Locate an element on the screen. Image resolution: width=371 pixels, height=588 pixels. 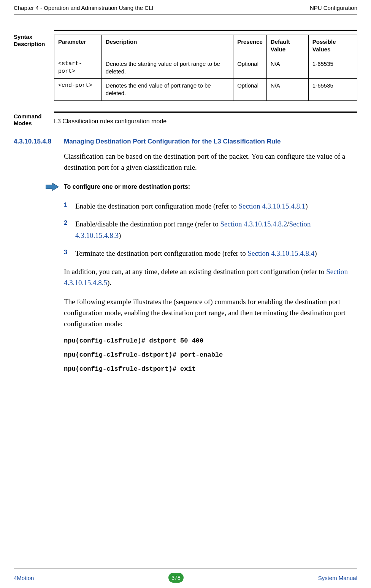
arrow-right-icon is located at coordinates (52, 187).